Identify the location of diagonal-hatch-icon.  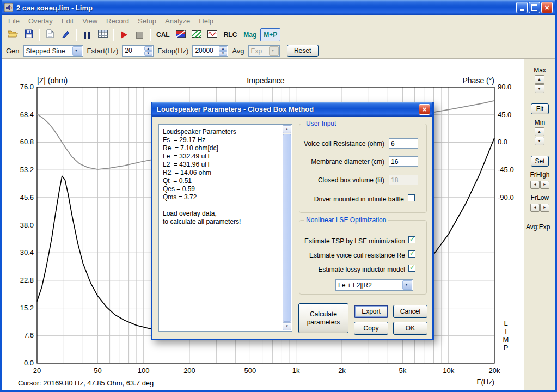
(197, 35).